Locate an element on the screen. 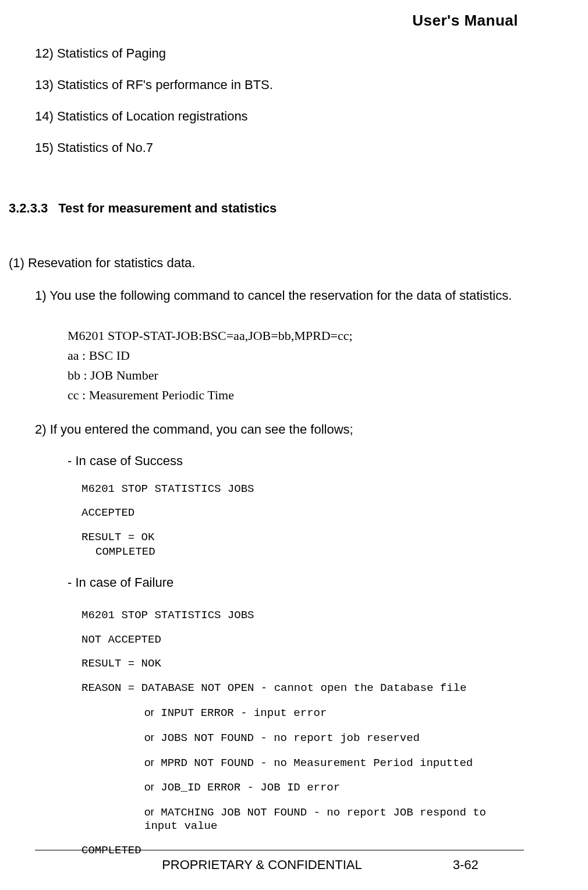  footer-divider is located at coordinates (279, 850).